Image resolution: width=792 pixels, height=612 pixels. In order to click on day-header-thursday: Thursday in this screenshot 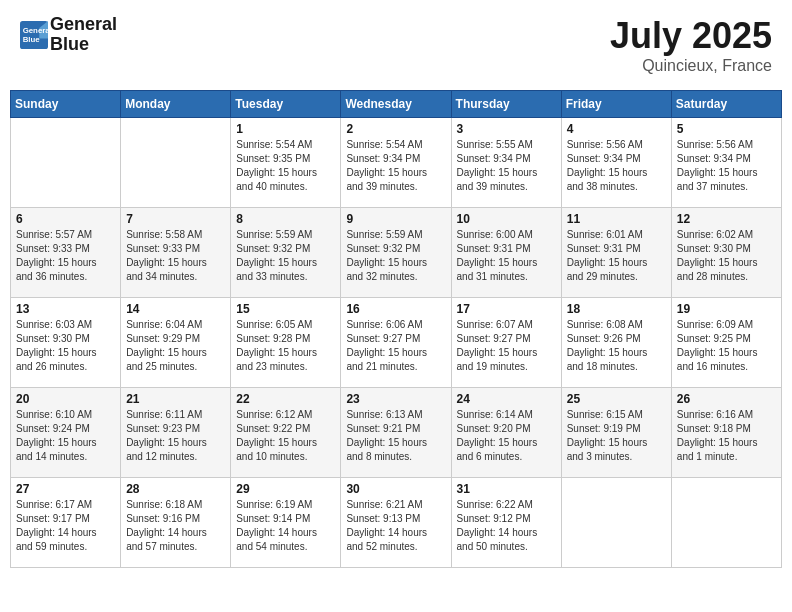, I will do `click(506, 104)`.